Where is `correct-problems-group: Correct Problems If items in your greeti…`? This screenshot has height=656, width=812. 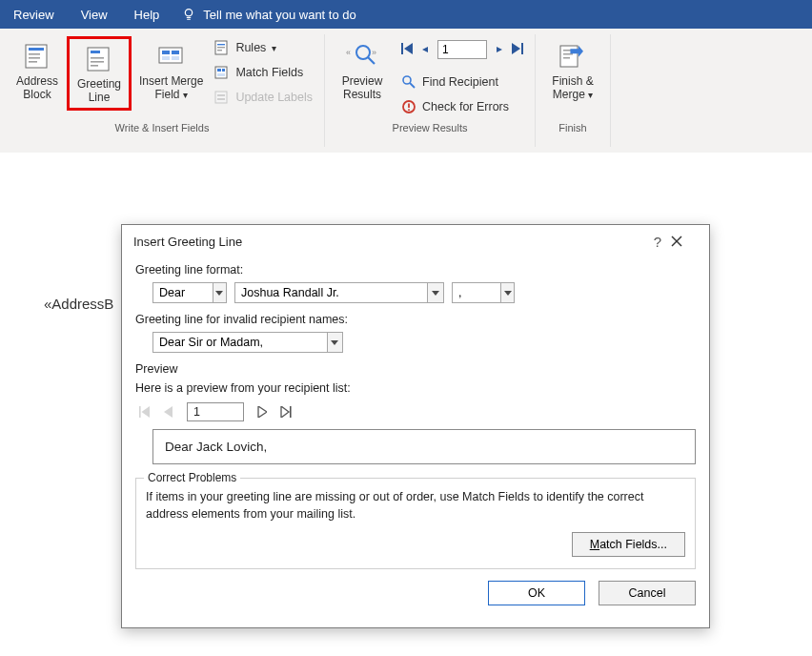 correct-problems-group: Correct Problems If items in your greeti… is located at coordinates (416, 523).